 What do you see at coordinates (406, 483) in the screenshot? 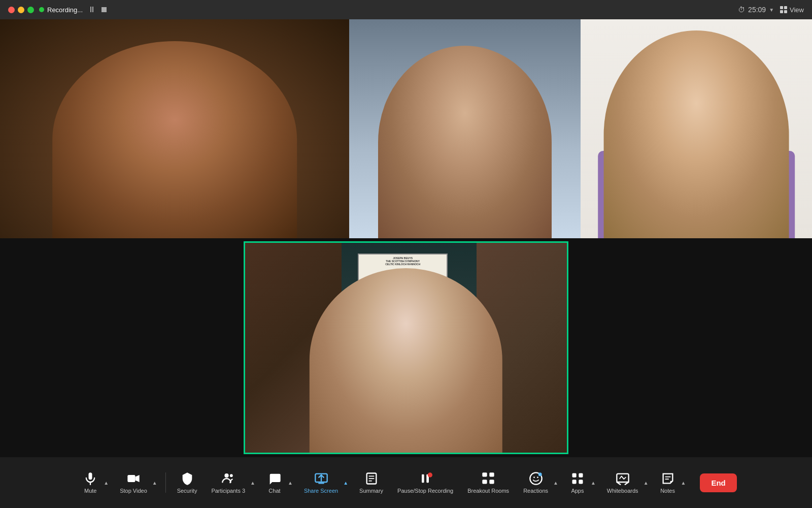
I see `toolbar: Mute ▲ Stop Video ▲ Security` at bounding box center [406, 483].